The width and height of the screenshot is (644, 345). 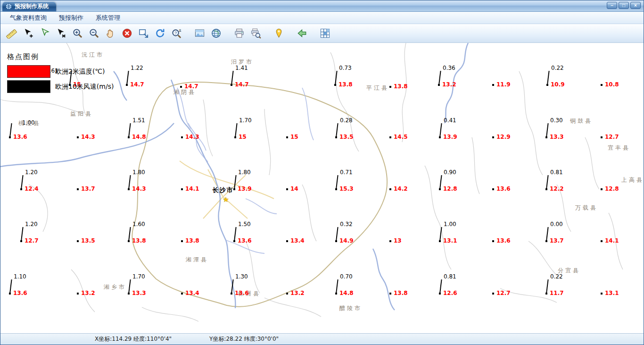 I want to click on measure-icon, so click(x=11, y=34).